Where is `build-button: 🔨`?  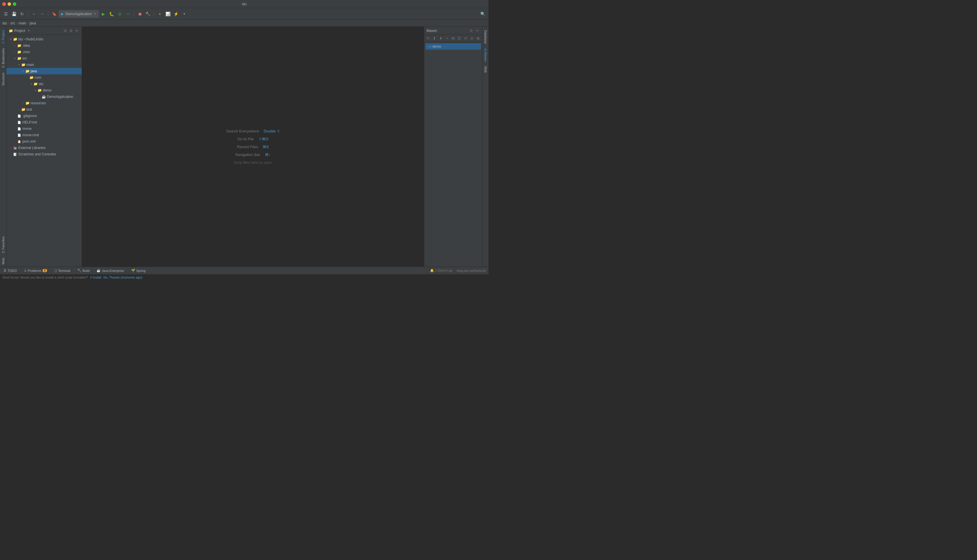 build-button: 🔨 is located at coordinates (148, 14).